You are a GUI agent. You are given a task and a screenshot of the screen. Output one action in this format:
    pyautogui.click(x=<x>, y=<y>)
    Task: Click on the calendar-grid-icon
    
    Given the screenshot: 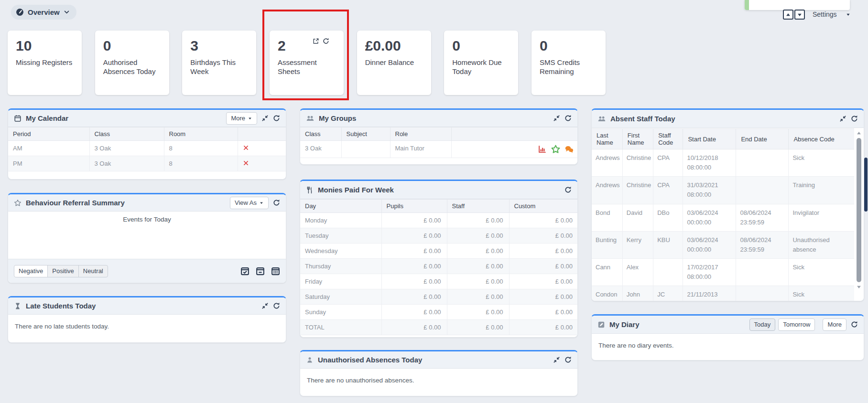 What is the action you would take?
    pyautogui.click(x=275, y=271)
    